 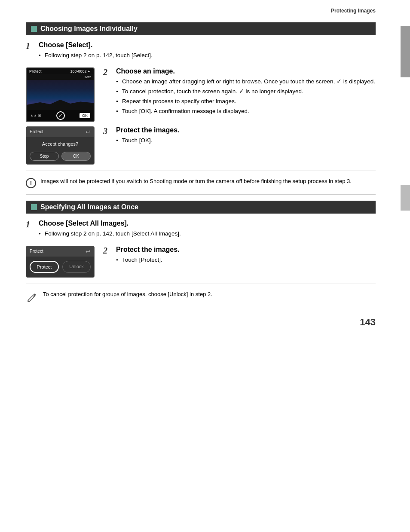 I want to click on sec2-step1-number: 1, so click(x=32, y=224).